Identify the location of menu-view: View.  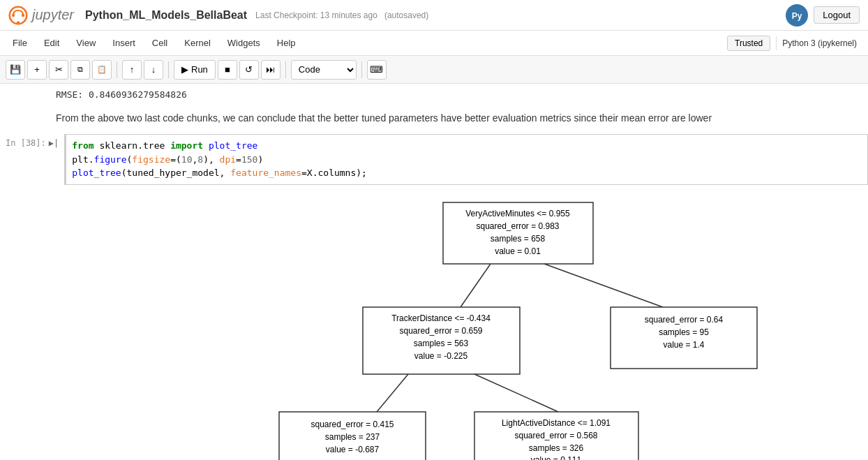
(86, 43).